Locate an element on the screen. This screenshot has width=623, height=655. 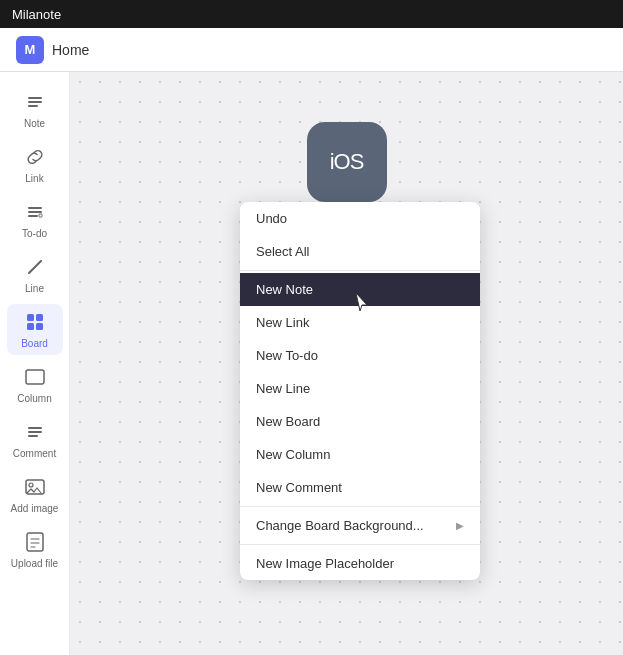
home-breadcrumb: Home is located at coordinates (70, 50).